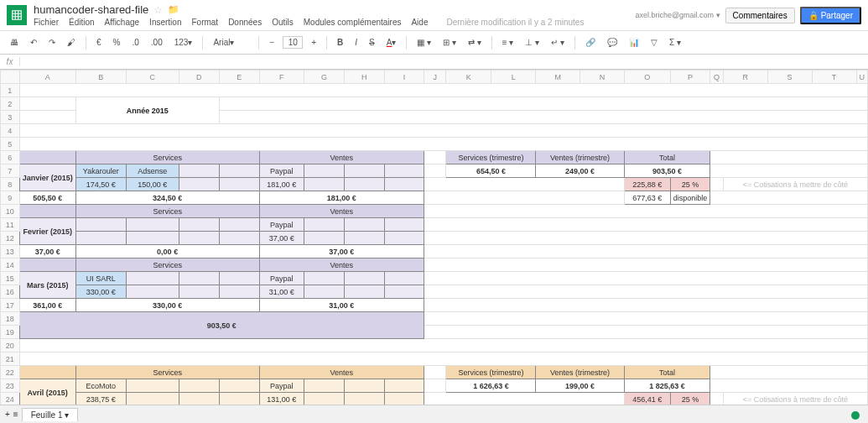  Describe the element at coordinates (667, 373) in the screenshot. I see `cell: Total` at that location.